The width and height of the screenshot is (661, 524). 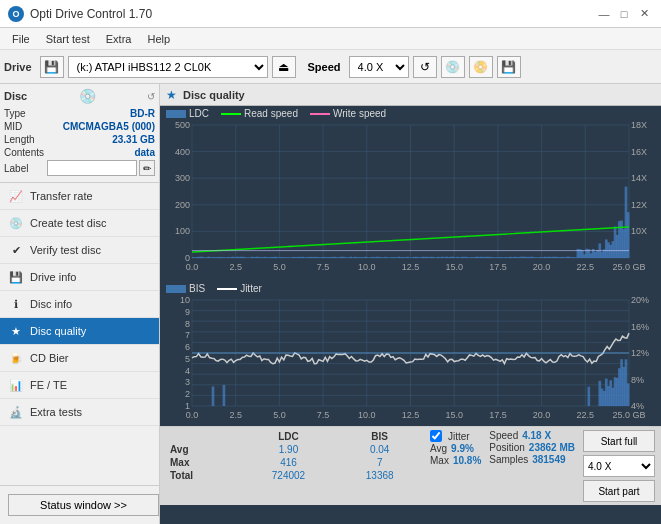 What do you see at coordinates (52, 67) in the screenshot?
I see `drive-icon-button: 💾` at bounding box center [52, 67].